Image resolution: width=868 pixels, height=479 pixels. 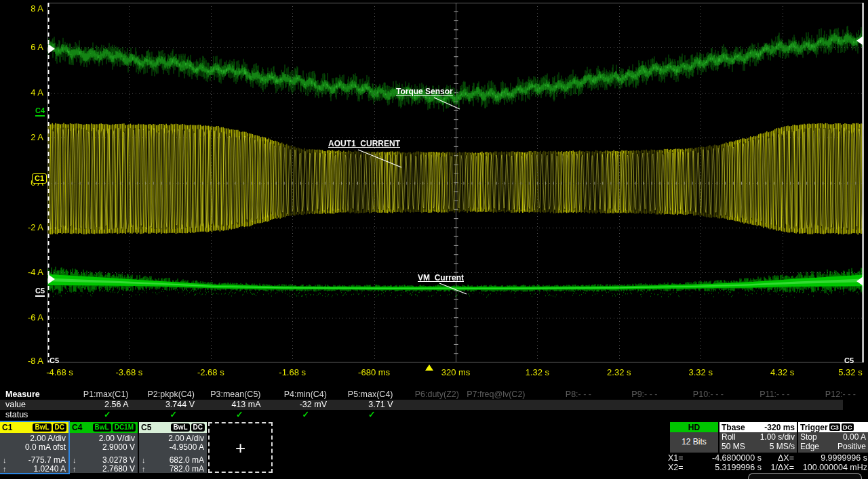 What do you see at coordinates (680, 467) in the screenshot?
I see `x2-label: X2=` at bounding box center [680, 467].